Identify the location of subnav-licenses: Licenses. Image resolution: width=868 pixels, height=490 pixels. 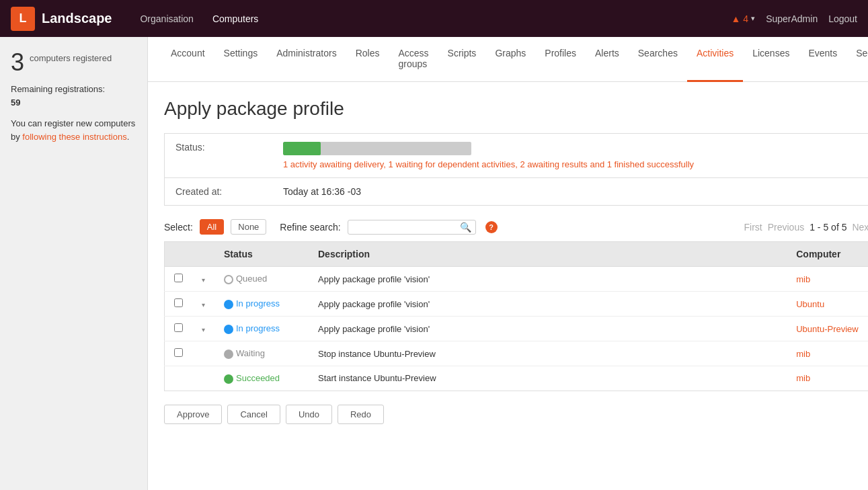
(771, 59).